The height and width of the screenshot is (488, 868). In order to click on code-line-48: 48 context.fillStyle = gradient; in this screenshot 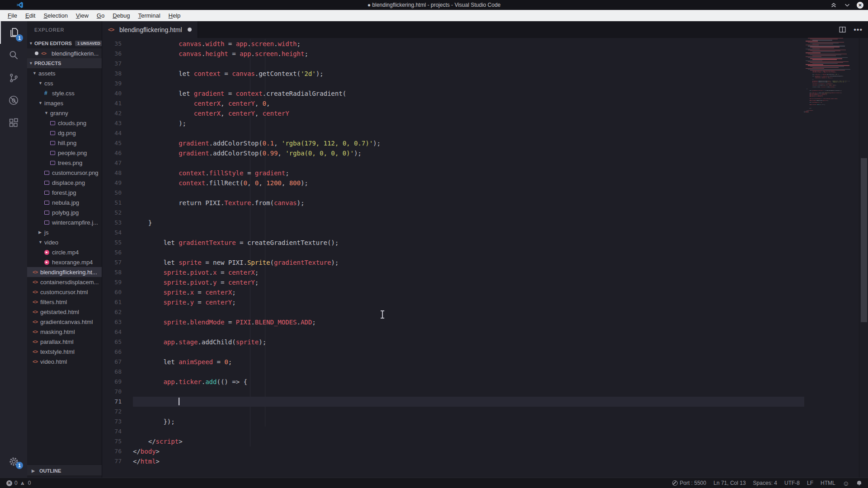, I will do `click(453, 173)`.